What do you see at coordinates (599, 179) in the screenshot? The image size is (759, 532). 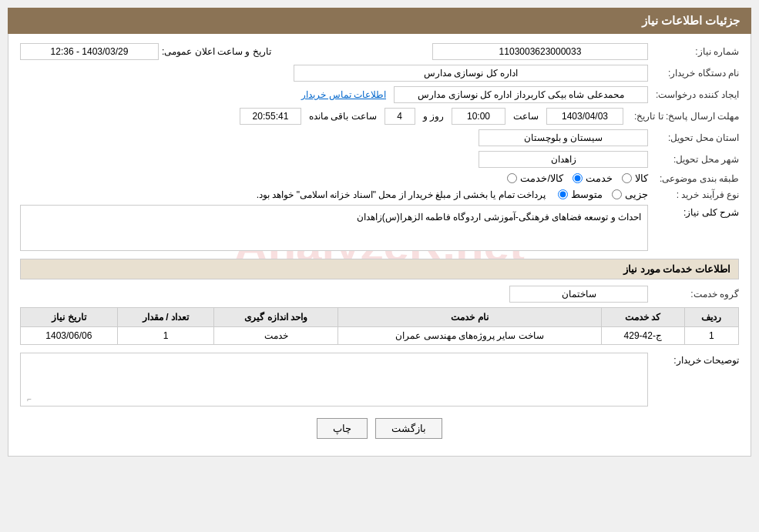 I see `tabaqe-khadamat-label: خدمت` at bounding box center [599, 179].